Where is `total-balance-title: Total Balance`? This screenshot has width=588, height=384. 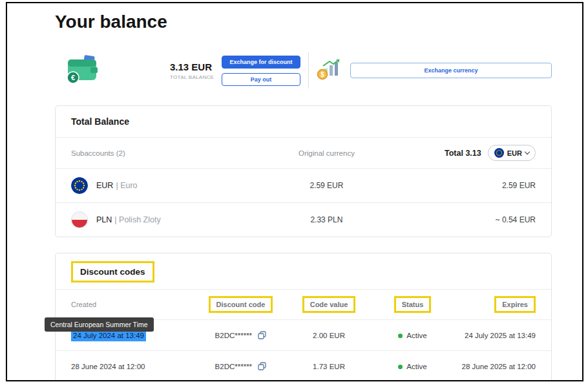
total-balance-title: Total Balance is located at coordinates (304, 122).